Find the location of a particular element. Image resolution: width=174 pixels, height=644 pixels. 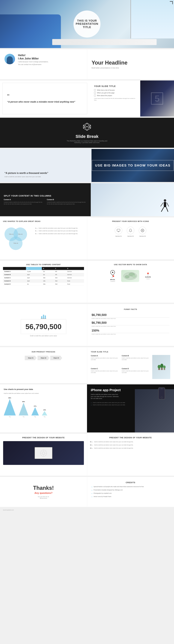

slide-title2-heading: YOUR SLIDE TITLE is located at coordinates (131, 352).